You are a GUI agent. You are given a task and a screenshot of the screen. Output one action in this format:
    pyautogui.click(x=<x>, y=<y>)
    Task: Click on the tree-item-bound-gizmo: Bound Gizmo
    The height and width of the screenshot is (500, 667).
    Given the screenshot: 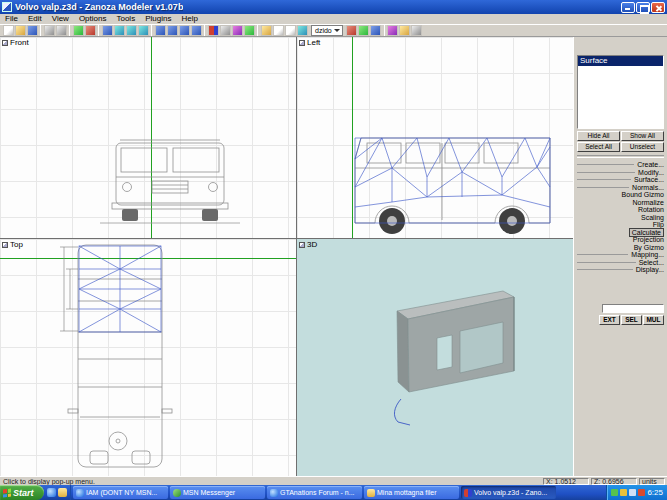 What is the action you would take?
    pyautogui.click(x=620, y=195)
    